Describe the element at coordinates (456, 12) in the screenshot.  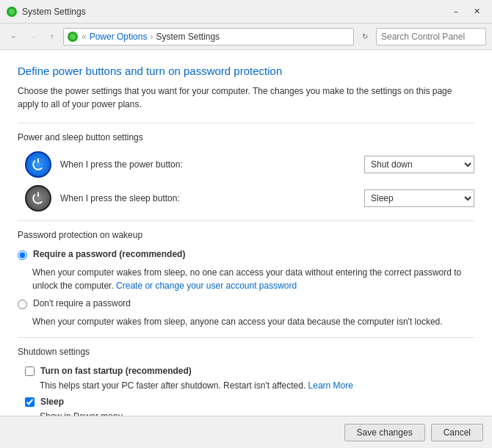
I see `minimize-button: −` at that location.